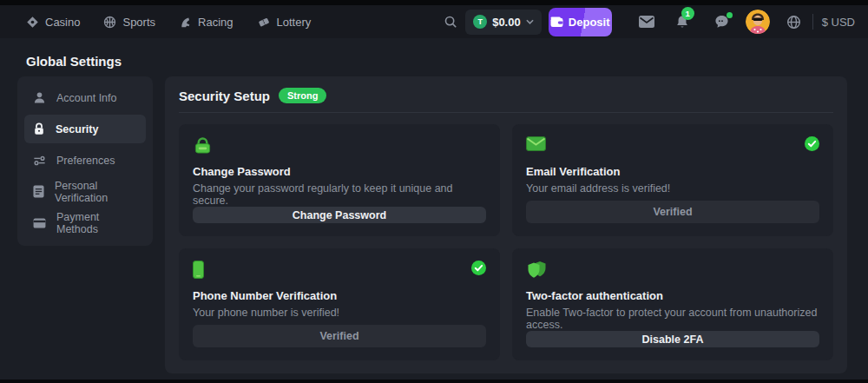  What do you see at coordinates (687, 14) in the screenshot?
I see `notification-count-badge: 1` at bounding box center [687, 14].